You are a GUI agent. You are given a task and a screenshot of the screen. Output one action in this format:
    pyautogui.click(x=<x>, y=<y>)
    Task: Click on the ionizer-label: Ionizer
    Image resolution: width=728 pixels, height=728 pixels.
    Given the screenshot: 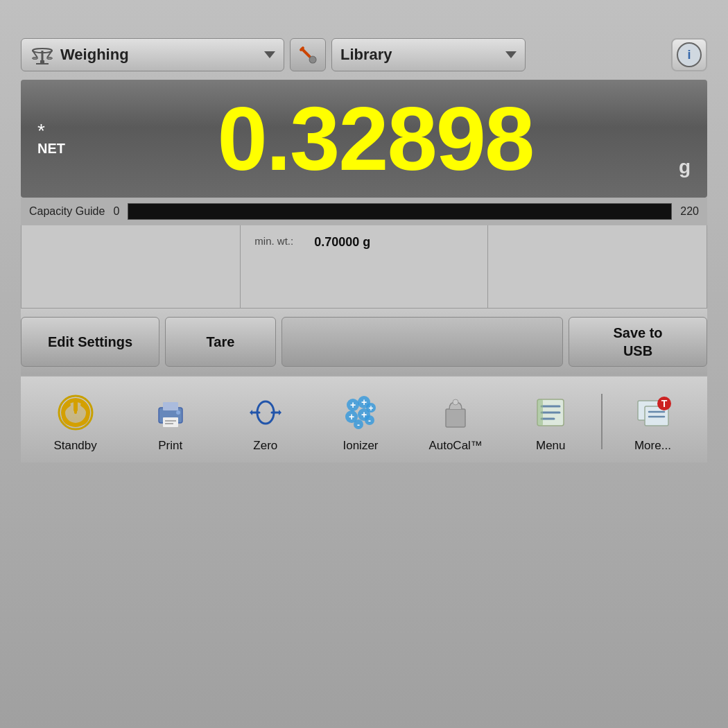 What is the action you would take?
    pyautogui.click(x=361, y=446)
    